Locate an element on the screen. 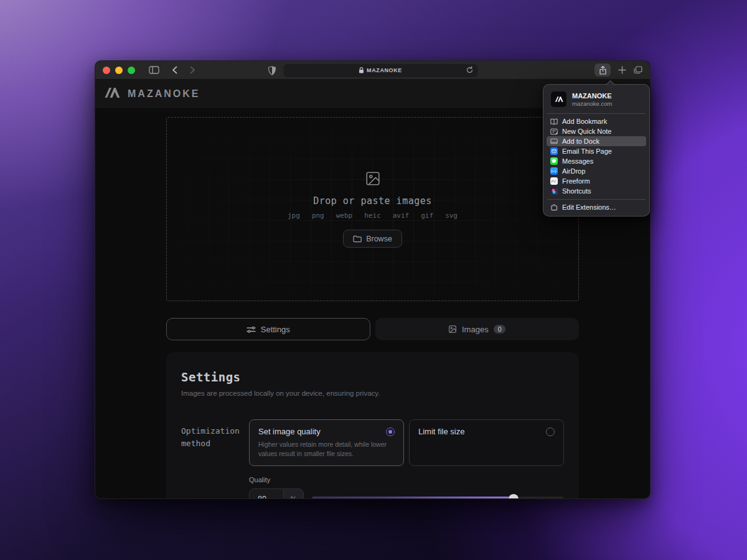 The width and height of the screenshot is (747, 560). slider-thumb is located at coordinates (514, 497).